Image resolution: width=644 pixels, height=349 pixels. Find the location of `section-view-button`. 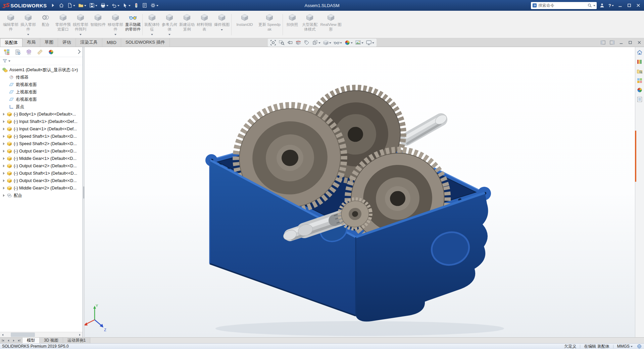

section-view-button is located at coordinates (298, 43).